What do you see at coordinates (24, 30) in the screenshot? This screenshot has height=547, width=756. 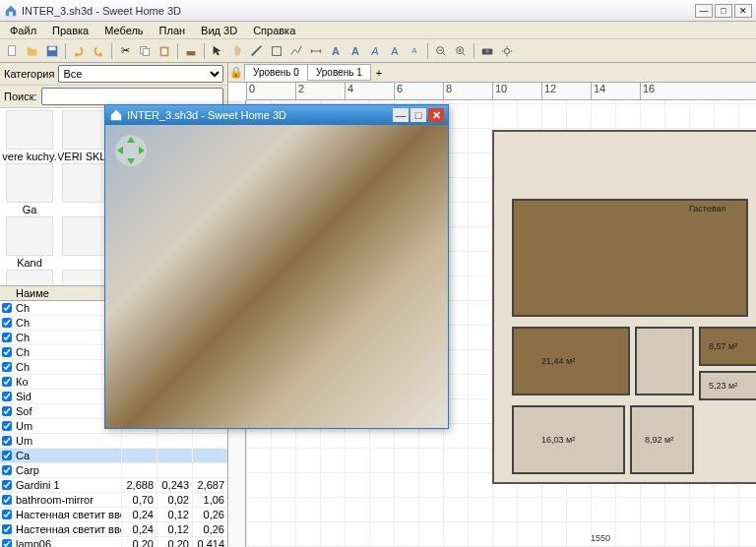 I see `menu-file: Файл` at bounding box center [24, 30].